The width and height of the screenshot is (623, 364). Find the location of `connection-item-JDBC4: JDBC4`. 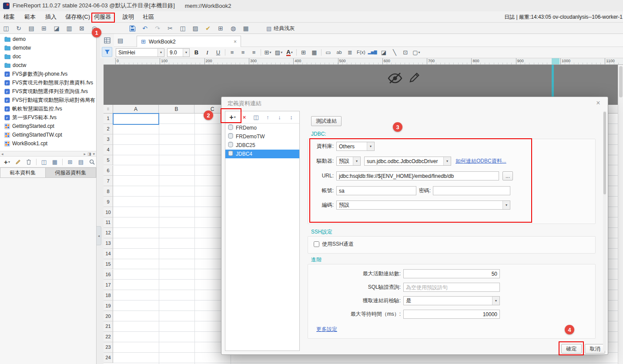

connection-item-JDBC4: JDBC4 is located at coordinates (262, 154).